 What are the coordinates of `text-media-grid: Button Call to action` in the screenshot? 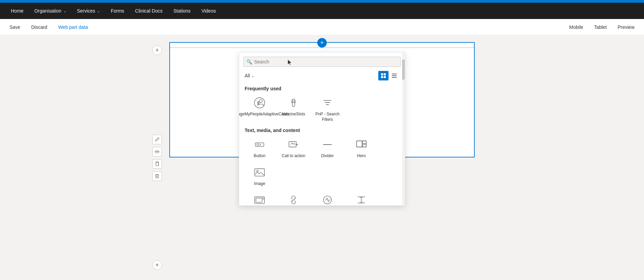 It's located at (322, 162).